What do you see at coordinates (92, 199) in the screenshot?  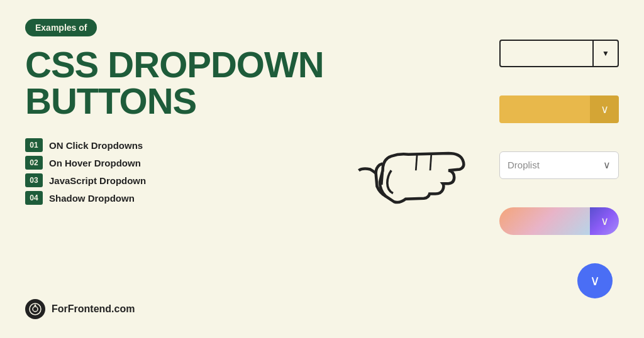 I see `list-label-4: Shadow Dropdown` at bounding box center [92, 199].